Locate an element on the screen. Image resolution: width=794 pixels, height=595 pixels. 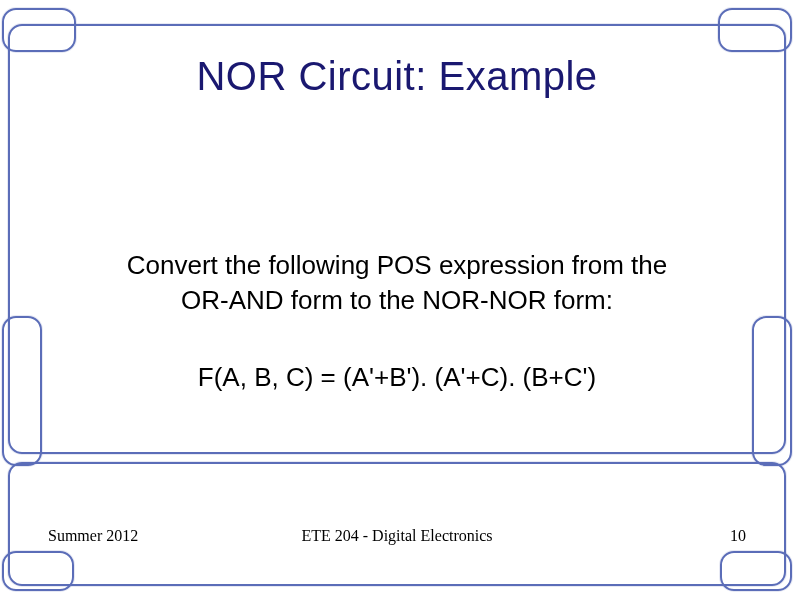
equation-text: F(A, B, C) = (A'+B'). (A'+C). (B+C') is located at coordinates (397, 378).